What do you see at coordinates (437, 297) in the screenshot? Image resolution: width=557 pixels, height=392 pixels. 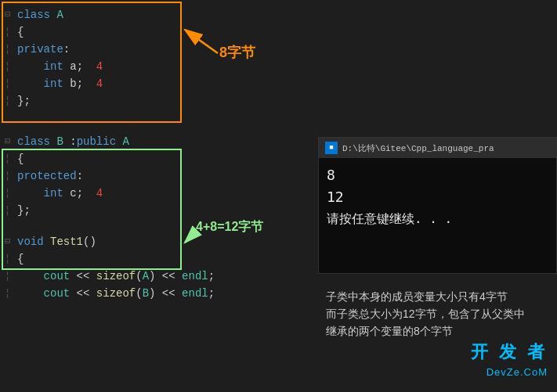 I see `desc-line-1: 子类中本身的成员变量大小只有4字节` at bounding box center [437, 297].